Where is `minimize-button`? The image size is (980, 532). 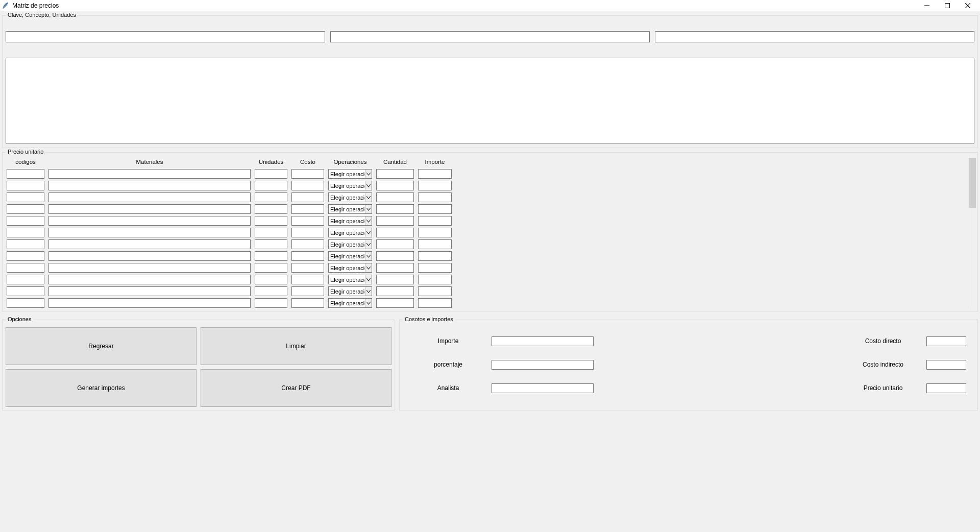 minimize-button is located at coordinates (927, 6).